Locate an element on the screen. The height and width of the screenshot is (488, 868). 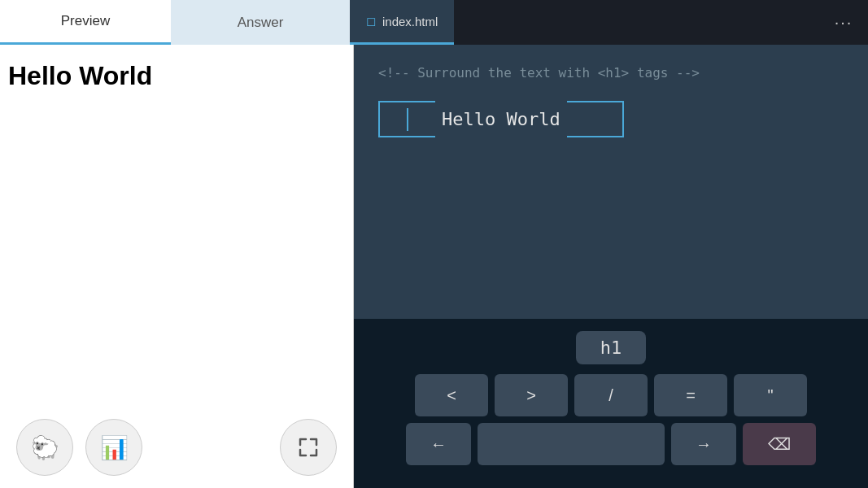
more-button: ··· is located at coordinates (844, 23).